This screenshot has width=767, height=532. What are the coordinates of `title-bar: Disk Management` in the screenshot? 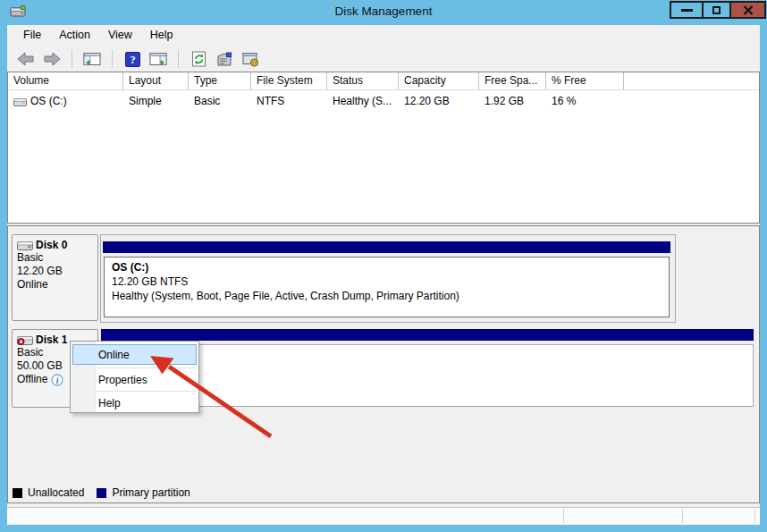 It's located at (384, 13).